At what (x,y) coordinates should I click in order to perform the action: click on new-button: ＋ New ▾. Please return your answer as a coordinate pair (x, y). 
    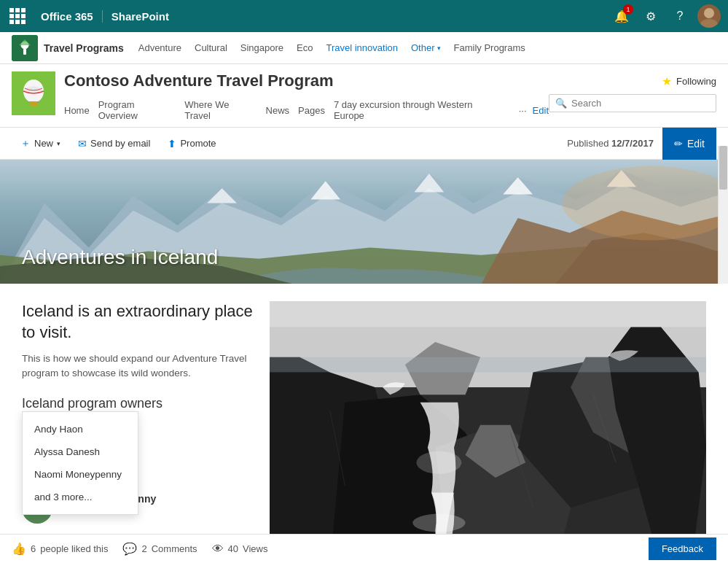
    Looking at the image, I should click on (41, 144).